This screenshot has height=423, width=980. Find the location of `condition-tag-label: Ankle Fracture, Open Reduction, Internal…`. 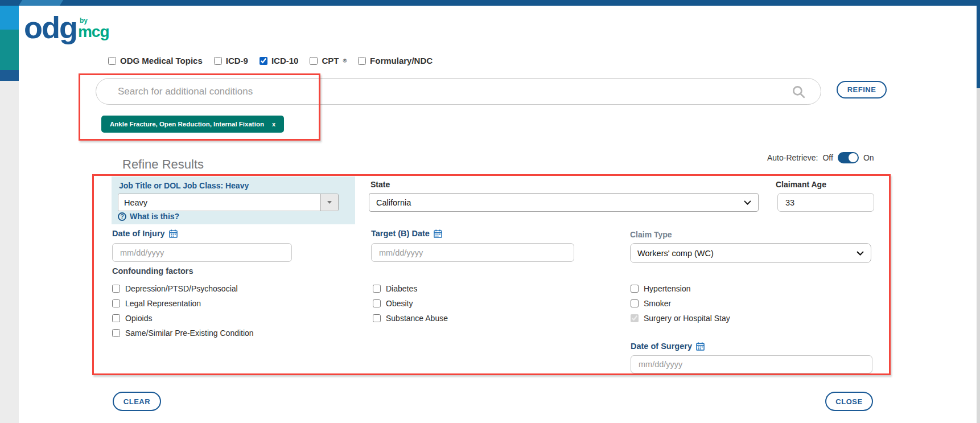

condition-tag-label: Ankle Fracture, Open Reduction, Internal… is located at coordinates (187, 124).